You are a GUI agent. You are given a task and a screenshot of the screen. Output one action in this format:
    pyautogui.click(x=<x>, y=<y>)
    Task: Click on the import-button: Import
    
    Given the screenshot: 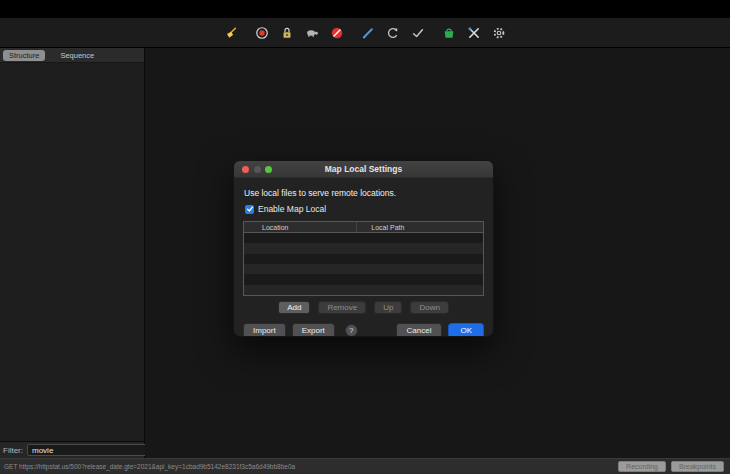 What is the action you would take?
    pyautogui.click(x=264, y=330)
    